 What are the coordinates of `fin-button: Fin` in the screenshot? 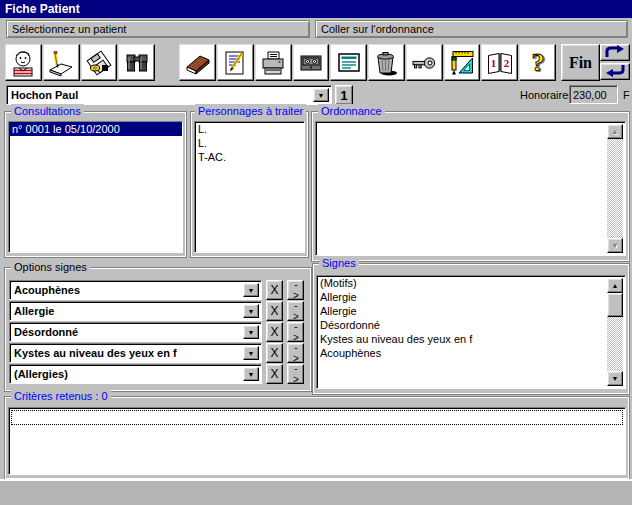 It's located at (580, 62).